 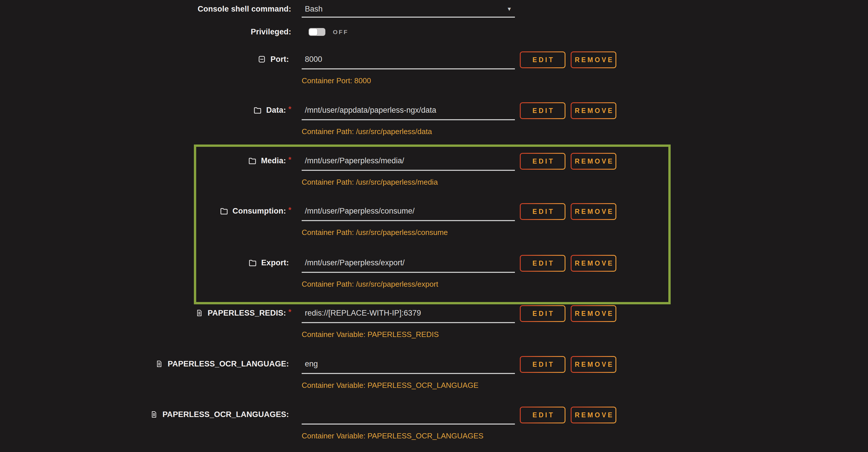 I want to click on field-label-cell: Media: *, so click(x=146, y=160).